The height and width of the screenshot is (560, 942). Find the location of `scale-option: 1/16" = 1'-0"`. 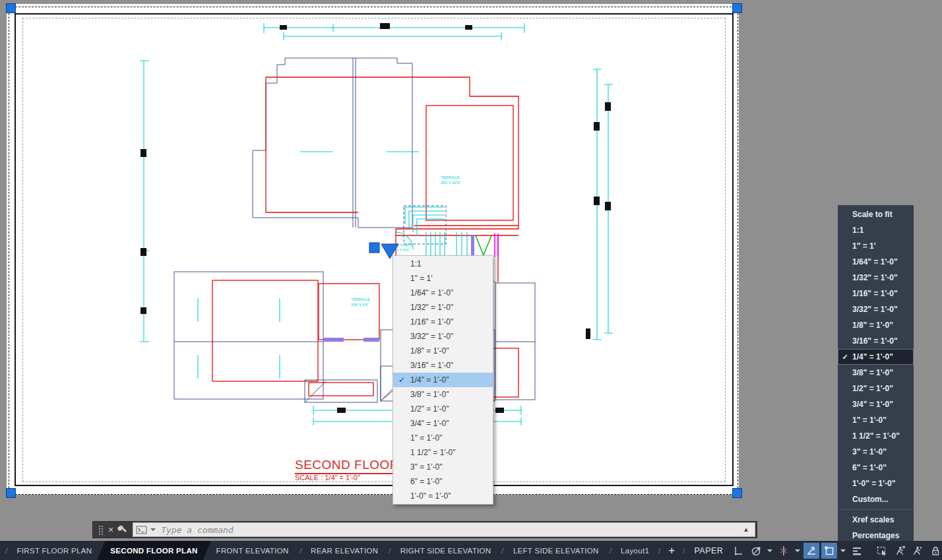

scale-option: 1/16" = 1'-0" is located at coordinates (443, 322).